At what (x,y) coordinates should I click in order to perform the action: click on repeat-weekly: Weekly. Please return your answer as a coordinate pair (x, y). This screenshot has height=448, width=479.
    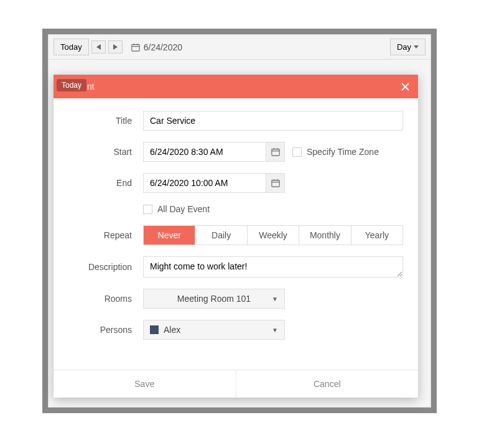
    Looking at the image, I should click on (274, 235).